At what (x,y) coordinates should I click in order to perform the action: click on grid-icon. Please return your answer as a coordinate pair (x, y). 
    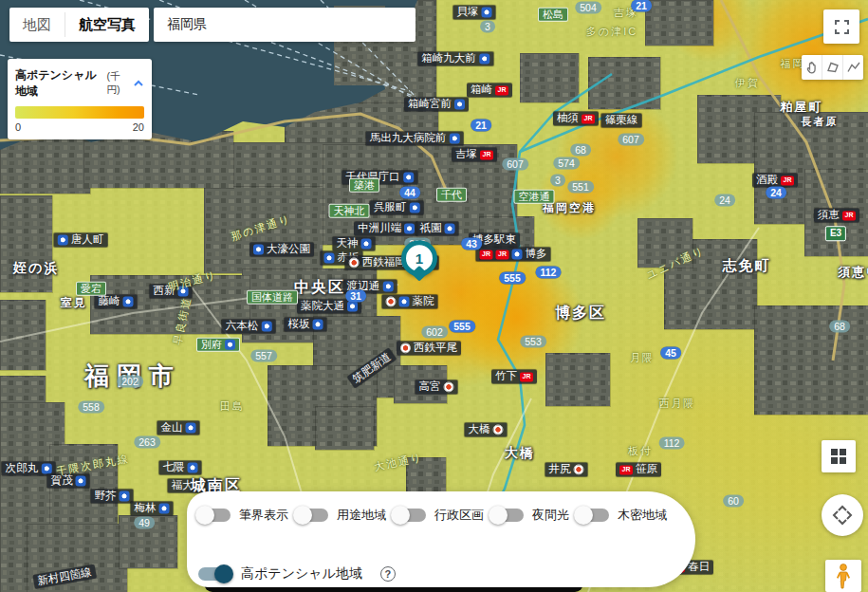
    Looking at the image, I should click on (839, 456).